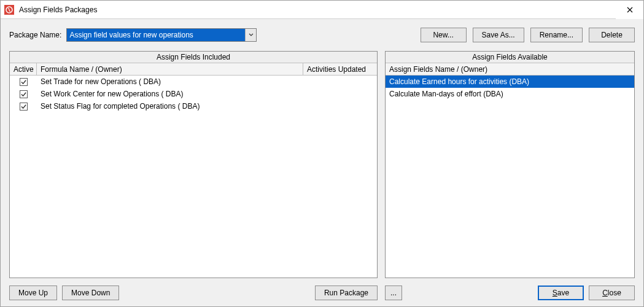 The height and width of the screenshot is (307, 644). Describe the element at coordinates (340, 69) in the screenshot. I see `col-header-activities: Activities Updated` at that location.